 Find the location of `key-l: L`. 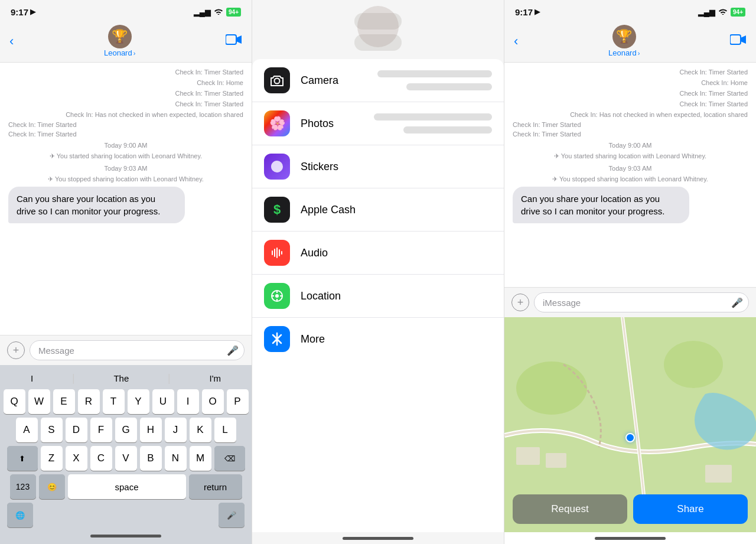

key-l: L is located at coordinates (226, 430).